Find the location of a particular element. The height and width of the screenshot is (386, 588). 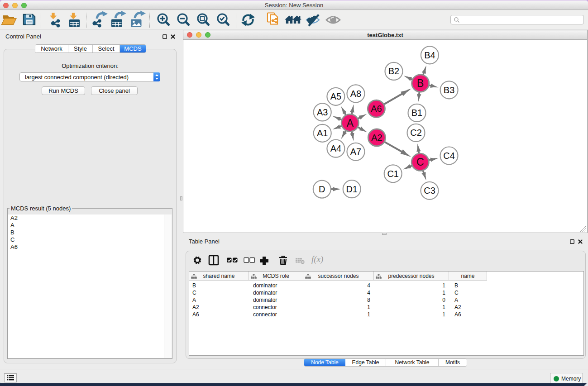

svg-text: A3 is located at coordinates (322, 112).